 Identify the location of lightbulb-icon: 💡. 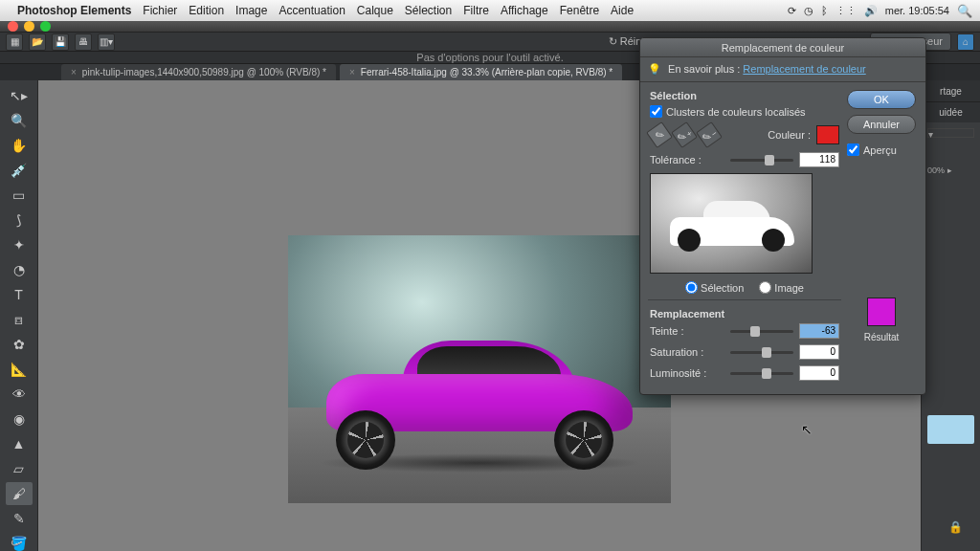
(655, 69).